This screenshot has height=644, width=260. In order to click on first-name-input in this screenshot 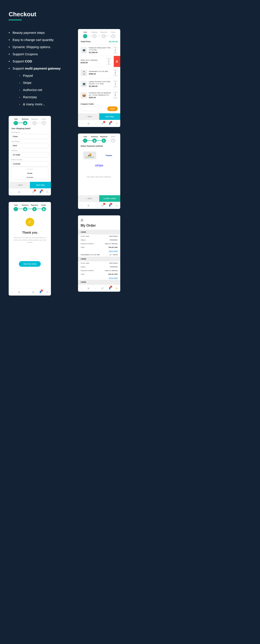, I will do `click(30, 136)`.